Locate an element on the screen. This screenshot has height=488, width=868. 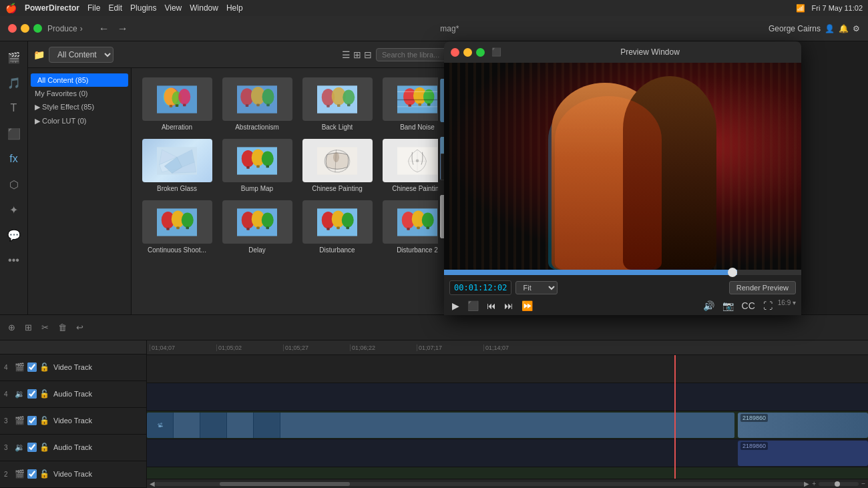
menu-window: Window is located at coordinates (204, 8).